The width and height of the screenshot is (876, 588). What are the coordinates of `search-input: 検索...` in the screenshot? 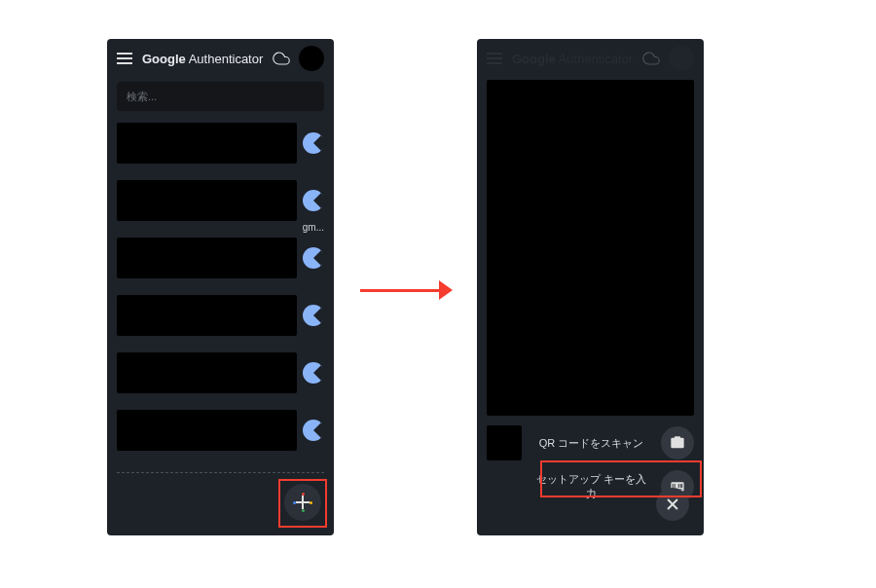 It's located at (220, 96).